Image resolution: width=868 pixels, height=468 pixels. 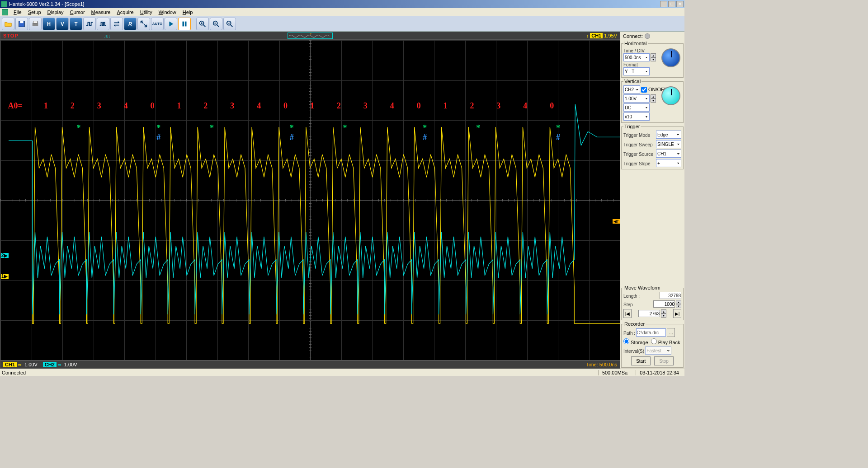 What do you see at coordinates (157, 24) in the screenshot?
I see `auto-button: AUTO` at bounding box center [157, 24].